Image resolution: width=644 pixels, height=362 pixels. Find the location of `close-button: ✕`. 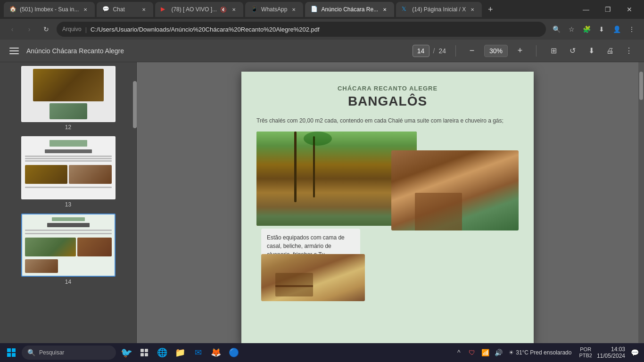

close-button: ✕ is located at coordinates (629, 9).